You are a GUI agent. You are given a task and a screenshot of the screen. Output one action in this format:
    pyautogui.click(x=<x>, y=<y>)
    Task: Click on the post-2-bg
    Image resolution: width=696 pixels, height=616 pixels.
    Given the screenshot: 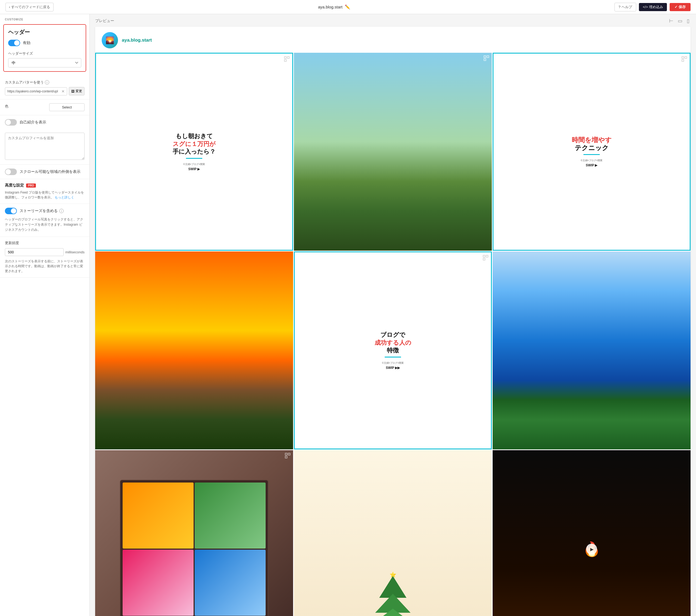 What is the action you would take?
    pyautogui.click(x=393, y=152)
    